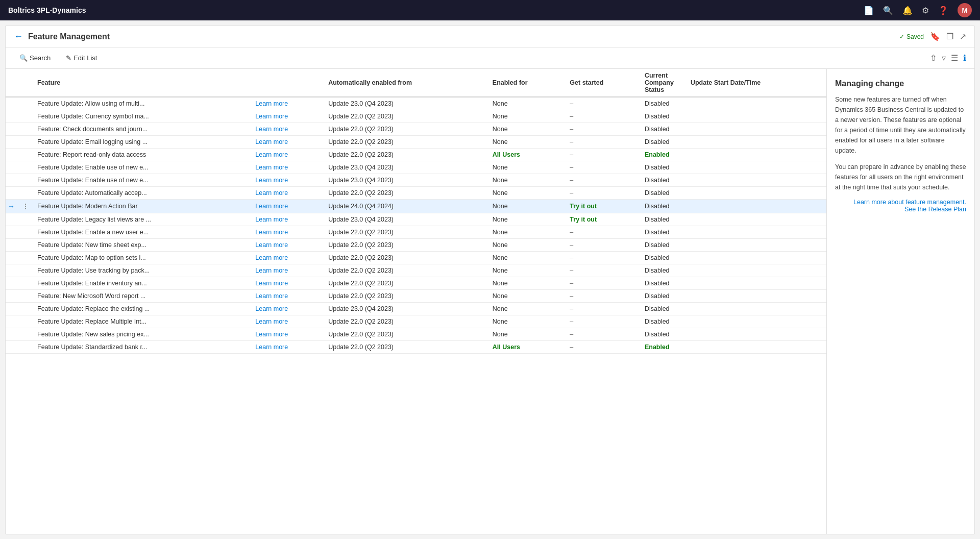 The width and height of the screenshot is (980, 539). What do you see at coordinates (416, 335) in the screenshot?
I see `table-row: Feature Update: New sales pricing ex... …` at bounding box center [416, 335].